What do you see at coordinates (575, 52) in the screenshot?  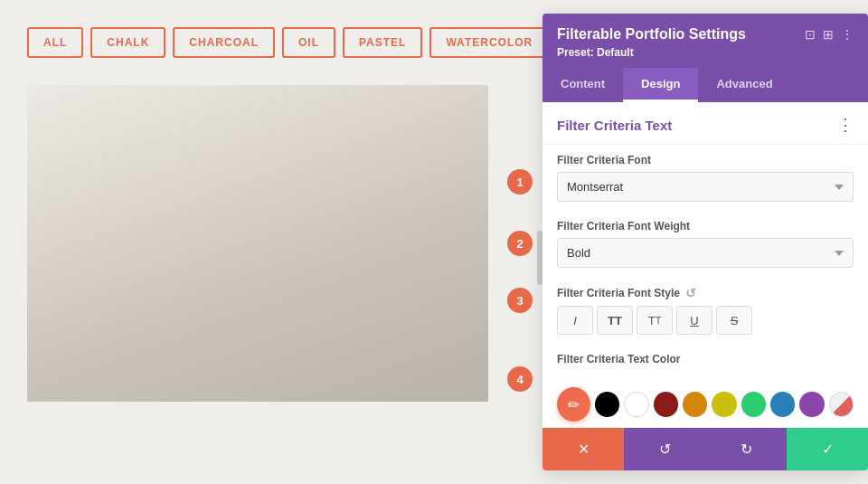 I see `preset-label: Preset:` at bounding box center [575, 52].